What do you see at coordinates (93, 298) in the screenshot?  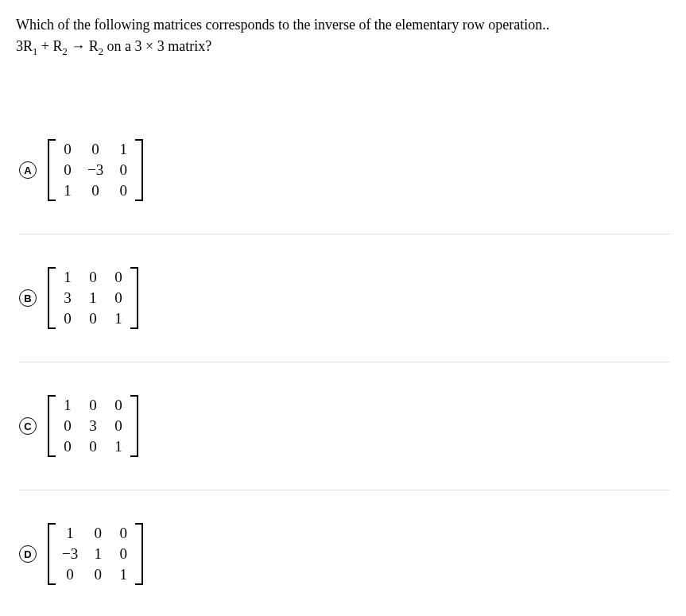 I see `matrix-b: 100 310 001` at bounding box center [93, 298].